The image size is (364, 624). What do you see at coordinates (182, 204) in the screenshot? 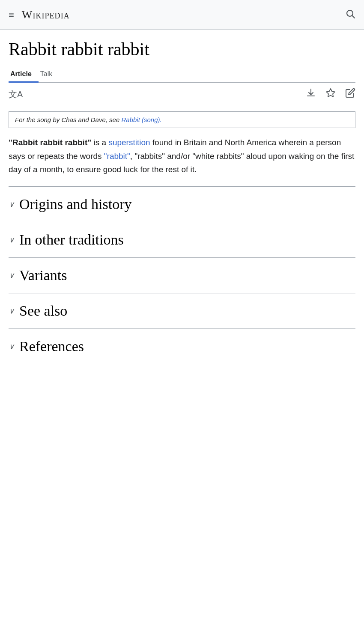
I see `section-origins: ∨ Origins and history` at bounding box center [182, 204].